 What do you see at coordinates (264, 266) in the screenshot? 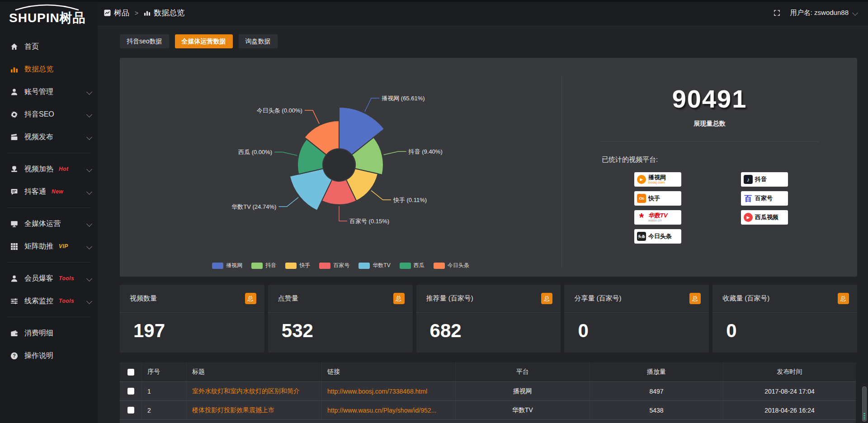
I see `legend-item-抖音: 抖音` at bounding box center [264, 266].